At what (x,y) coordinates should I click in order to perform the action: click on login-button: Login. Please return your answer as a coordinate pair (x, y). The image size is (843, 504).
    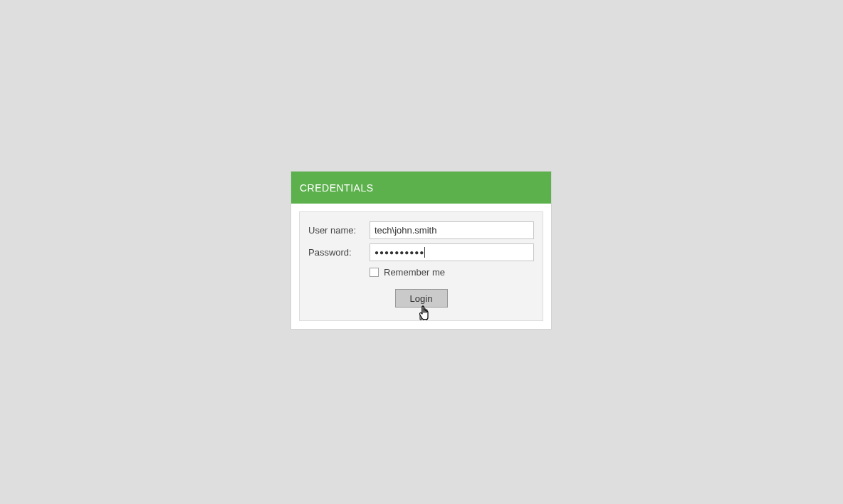
    Looking at the image, I should click on (422, 298).